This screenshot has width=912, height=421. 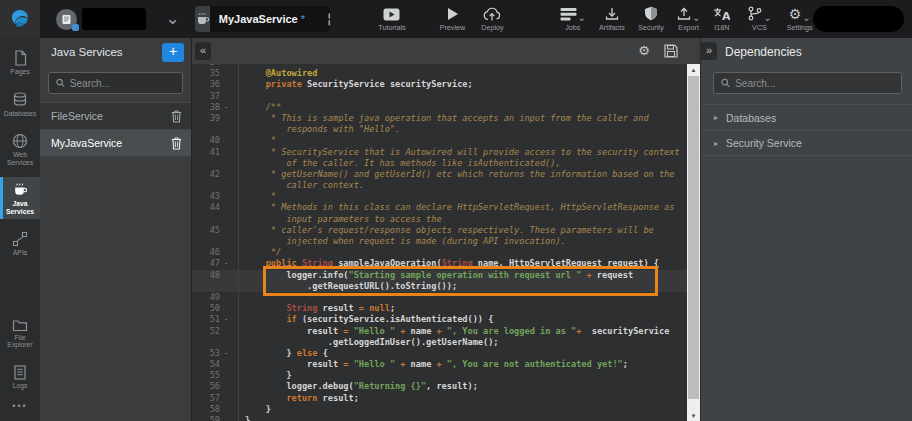 What do you see at coordinates (440, 386) in the screenshot?
I see `code-line-56: 56 logger.debug("Returning {}", result);` at bounding box center [440, 386].